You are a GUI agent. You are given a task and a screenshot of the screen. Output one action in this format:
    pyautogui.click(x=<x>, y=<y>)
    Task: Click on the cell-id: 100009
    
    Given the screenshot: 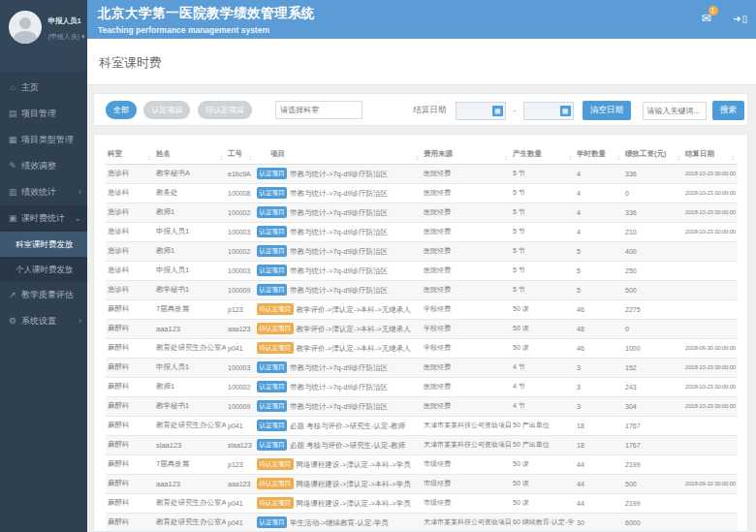 What is the action you would take?
    pyautogui.click(x=240, y=290)
    